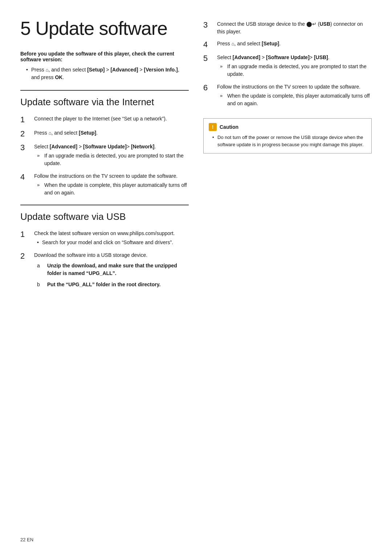 The width and height of the screenshot is (392, 554). What do you see at coordinates (287, 141) in the screenshot?
I see `caution-list: Do not turn off the power or remove the …` at bounding box center [287, 141].